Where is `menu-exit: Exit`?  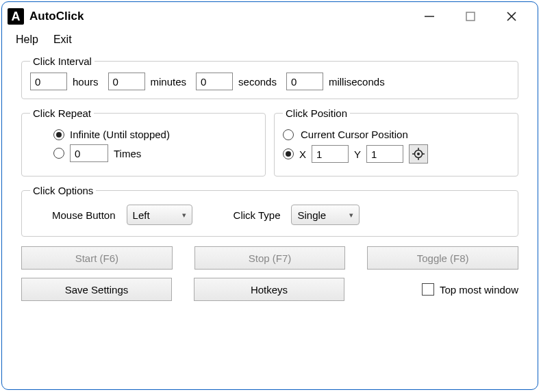
menu-exit: Exit is located at coordinates (63, 40).